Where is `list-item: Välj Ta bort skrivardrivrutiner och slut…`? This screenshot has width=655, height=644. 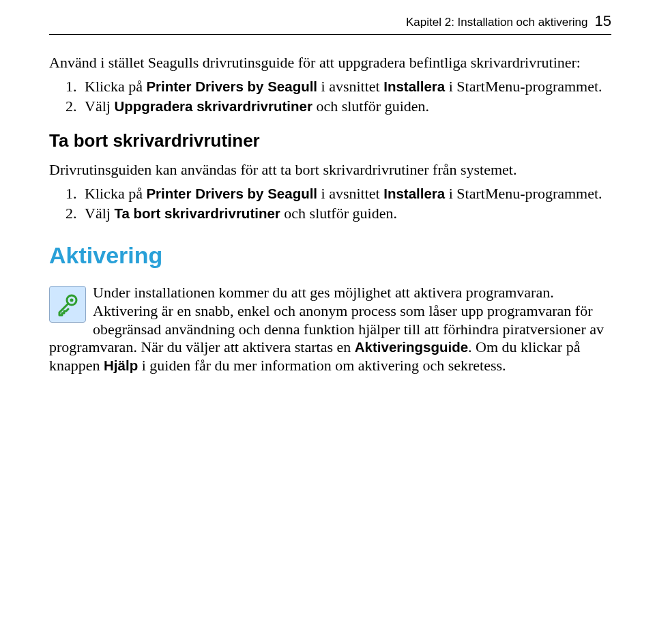 list-item: Välj Ta bort skrivardrivrutiner och slut… is located at coordinates (346, 214).